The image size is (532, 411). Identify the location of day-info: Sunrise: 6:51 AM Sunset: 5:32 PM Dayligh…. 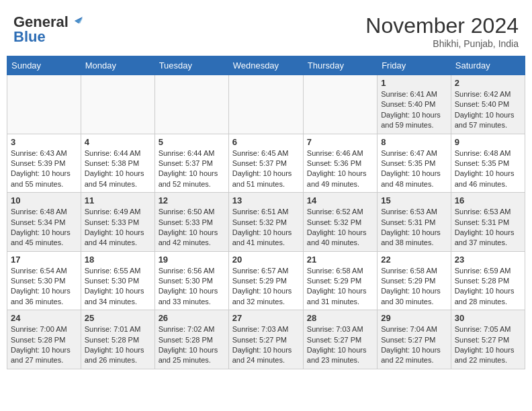
(266, 228).